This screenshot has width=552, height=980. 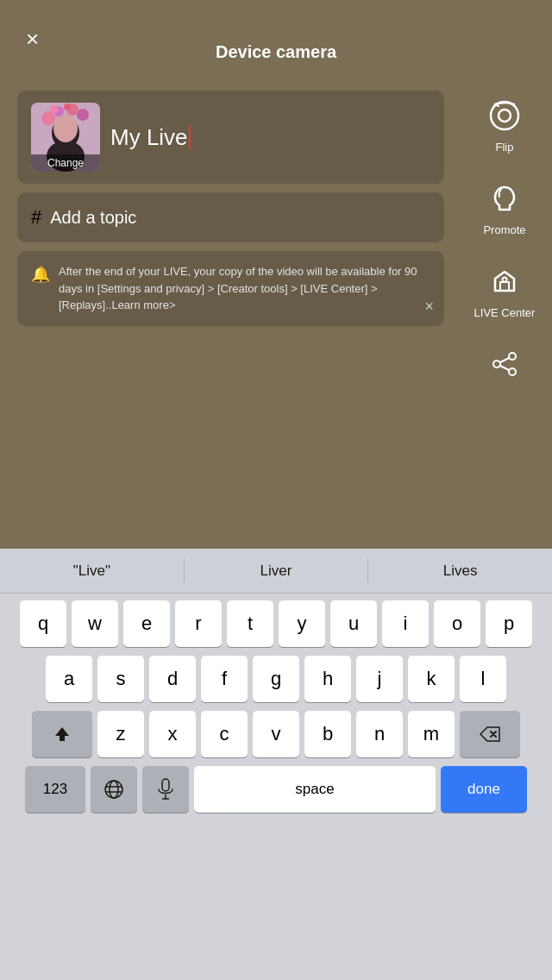 I want to click on flip-label: Flip, so click(x=505, y=147).